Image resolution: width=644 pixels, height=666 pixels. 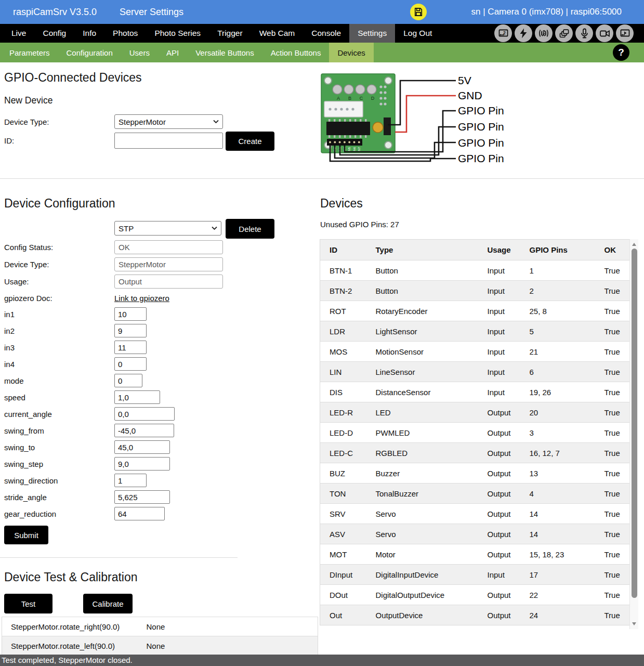 What do you see at coordinates (116, 314) in the screenshot?
I see `in1-row: in1` at bounding box center [116, 314].